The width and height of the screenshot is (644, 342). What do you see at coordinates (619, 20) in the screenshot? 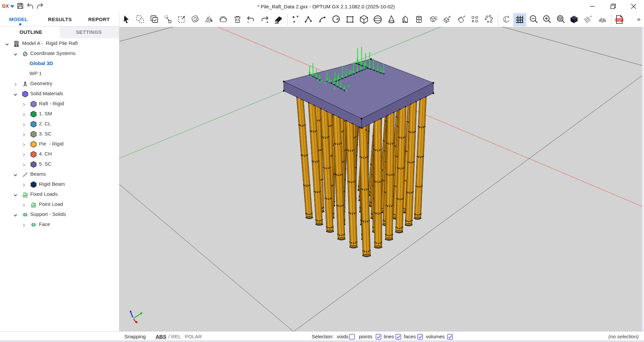
I see `svg-text: DXF` at bounding box center [619, 20].